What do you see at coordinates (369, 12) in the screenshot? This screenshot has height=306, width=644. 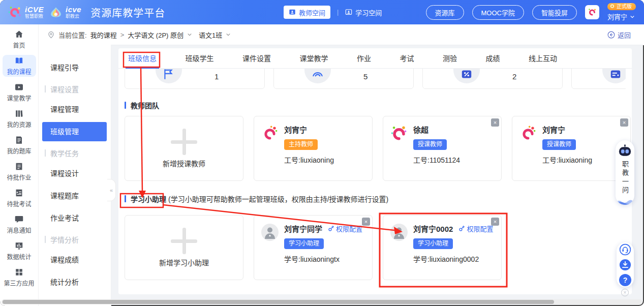 I see `student-space-label: 学习空间` at bounding box center [369, 12].